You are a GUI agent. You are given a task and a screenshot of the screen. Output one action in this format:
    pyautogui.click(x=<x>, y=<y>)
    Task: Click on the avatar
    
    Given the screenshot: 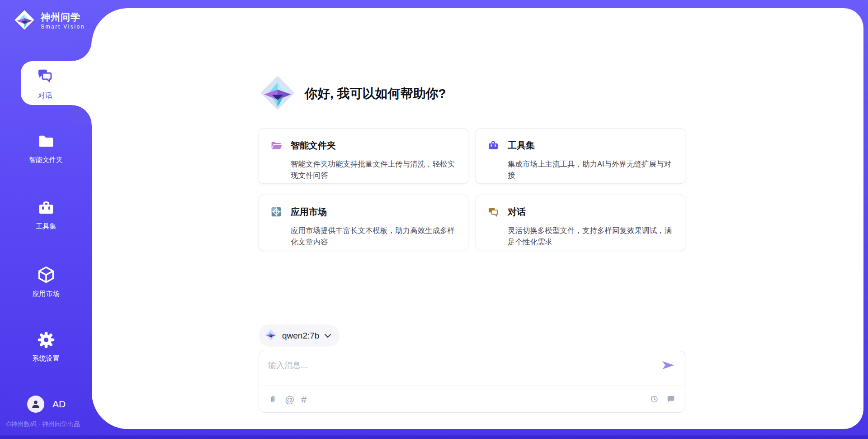 What is the action you would take?
    pyautogui.click(x=36, y=404)
    